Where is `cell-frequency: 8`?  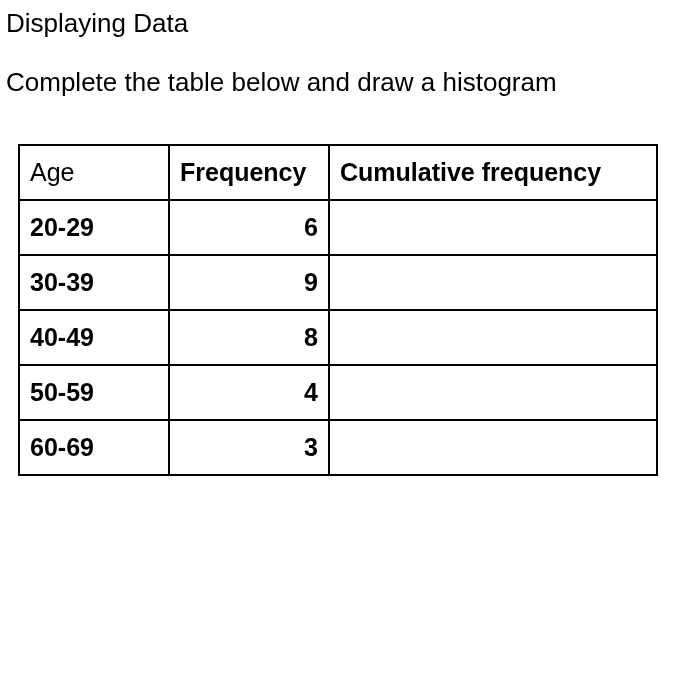 cell-frequency: 8 is located at coordinates (249, 338).